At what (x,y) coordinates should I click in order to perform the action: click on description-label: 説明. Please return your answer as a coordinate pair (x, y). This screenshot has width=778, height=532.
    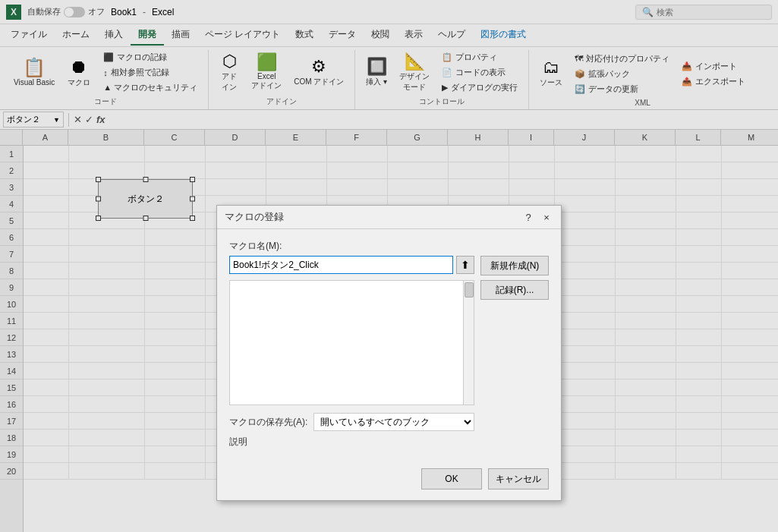
    Looking at the image, I should click on (352, 442).